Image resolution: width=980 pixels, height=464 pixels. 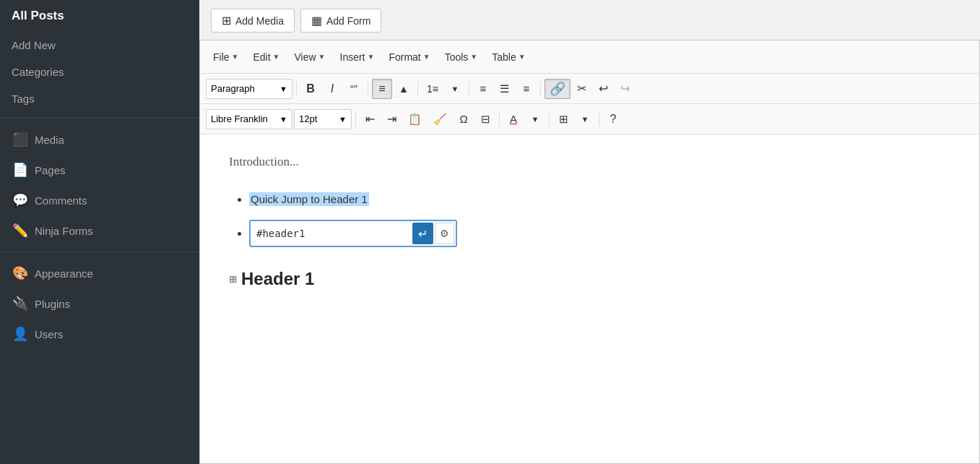 I want to click on header1-text: ⊞ Header 1, so click(x=589, y=279).